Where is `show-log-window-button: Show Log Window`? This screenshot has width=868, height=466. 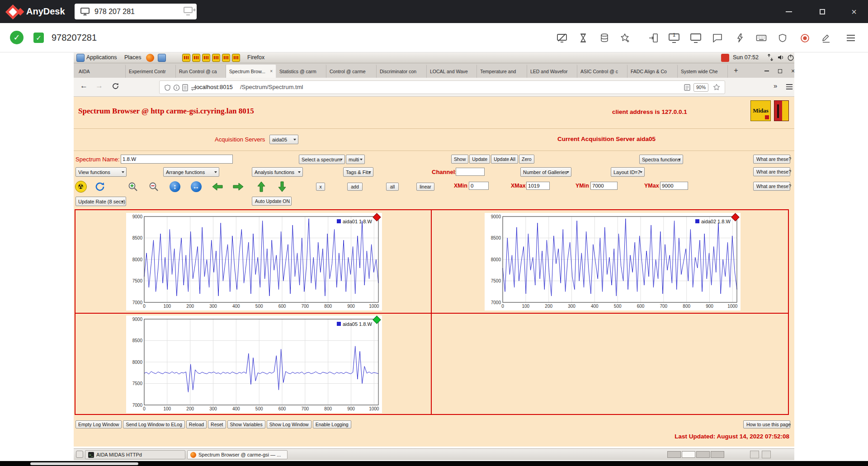
show-log-window-button: Show Log Window is located at coordinates (289, 424).